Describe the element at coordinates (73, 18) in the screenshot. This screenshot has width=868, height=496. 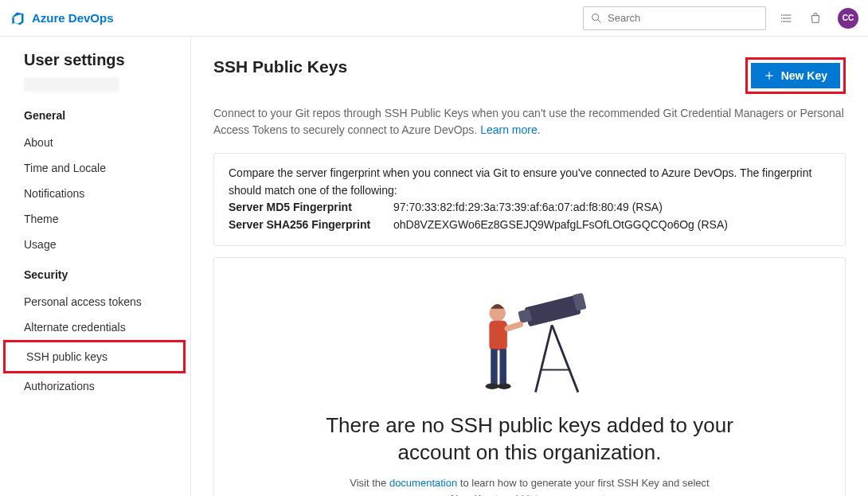
I see `brand-name: Azure DevOps` at that location.